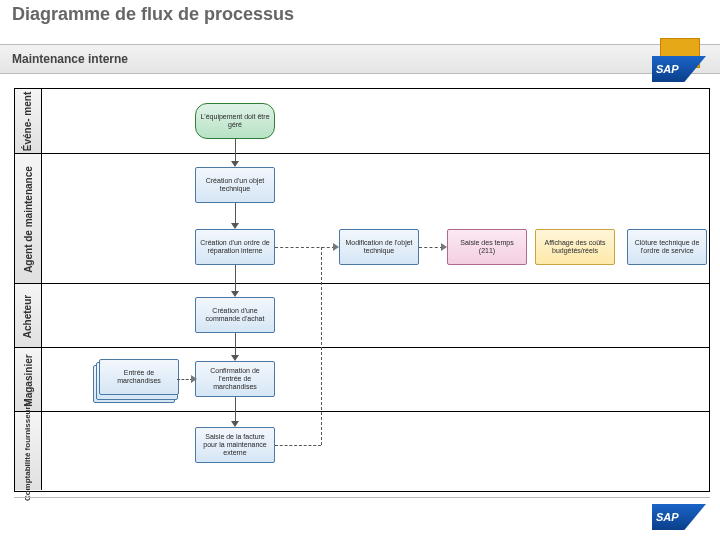 The image size is (720, 540). Describe the element at coordinates (360, 59) in the screenshot. I see `subtitle-band: Maintenance interne` at that location.